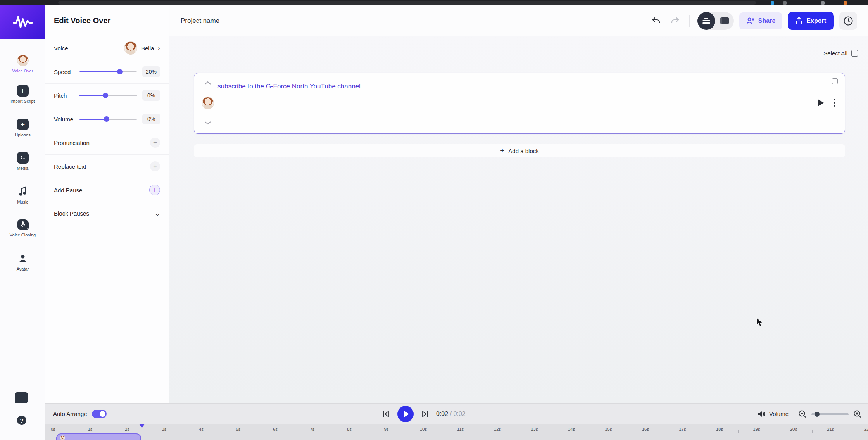  I want to click on block-pauses-row: Block Pauses ⌄, so click(107, 213).